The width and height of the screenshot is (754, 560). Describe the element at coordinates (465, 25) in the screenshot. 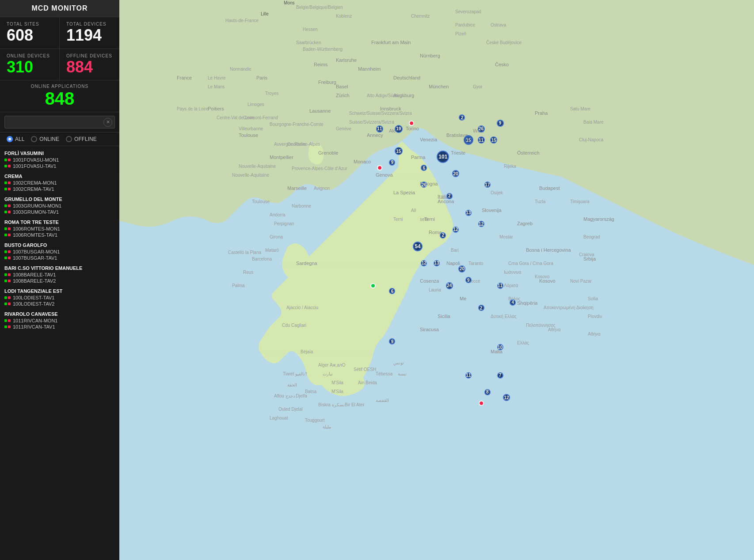

I see `svg-text: Pardubice` at that location.